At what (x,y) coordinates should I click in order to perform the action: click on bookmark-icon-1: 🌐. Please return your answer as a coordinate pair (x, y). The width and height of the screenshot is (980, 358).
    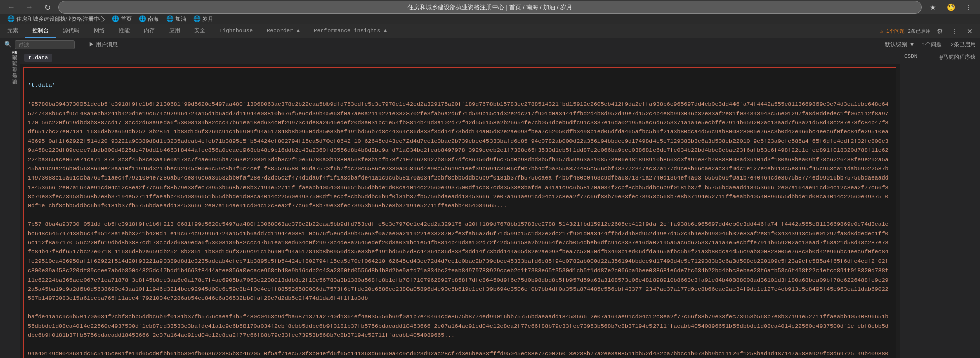
    Looking at the image, I should click on (11, 19).